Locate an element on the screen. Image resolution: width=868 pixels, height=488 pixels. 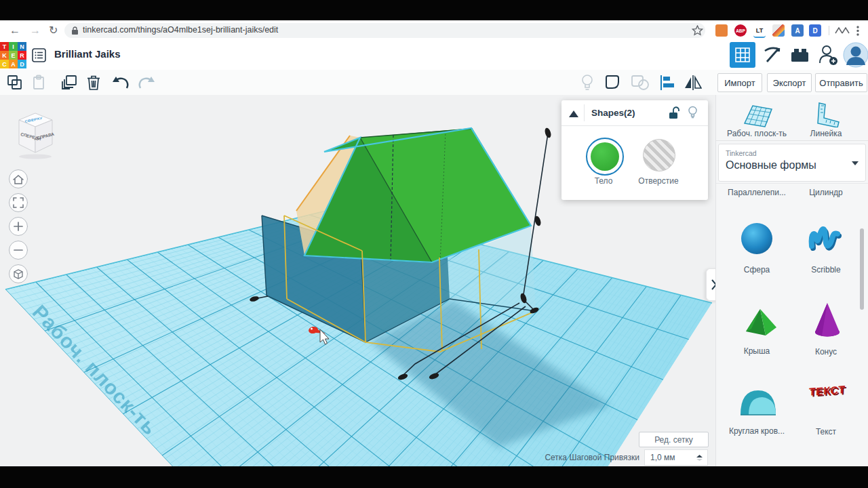
reload-button: ↻ is located at coordinates (53, 30).